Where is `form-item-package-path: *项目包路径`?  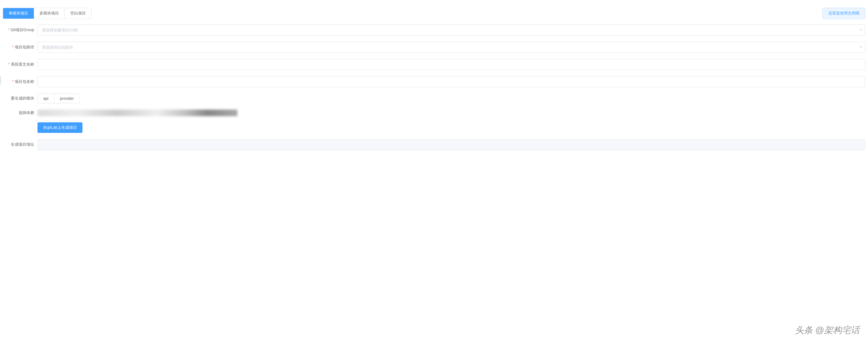 form-item-package-path: *项目包路径 is located at coordinates (434, 47).